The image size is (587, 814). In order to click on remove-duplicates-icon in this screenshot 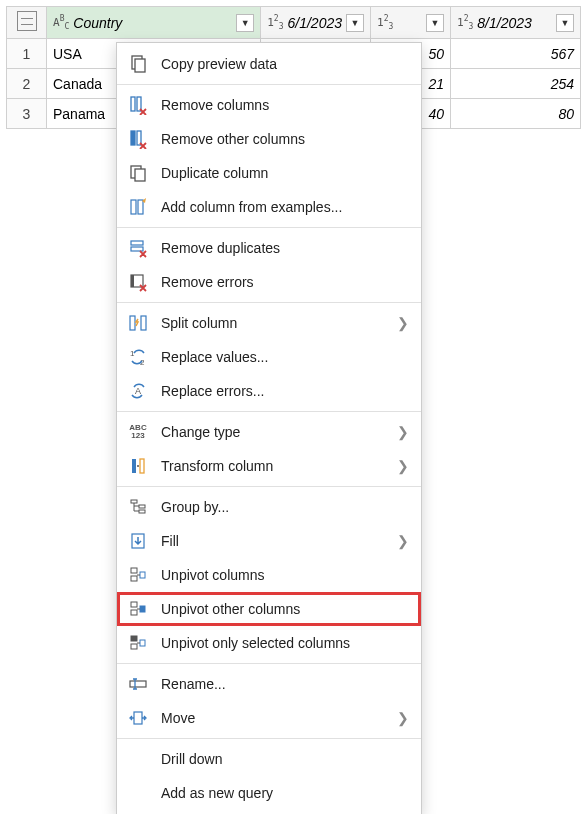, I will do `click(138, 248)`.